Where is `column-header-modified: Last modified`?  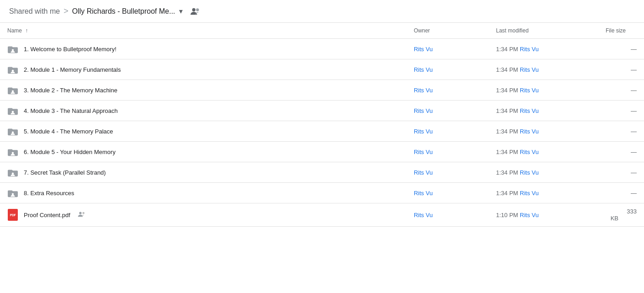
column-header-modified: Last modified is located at coordinates (544, 31).